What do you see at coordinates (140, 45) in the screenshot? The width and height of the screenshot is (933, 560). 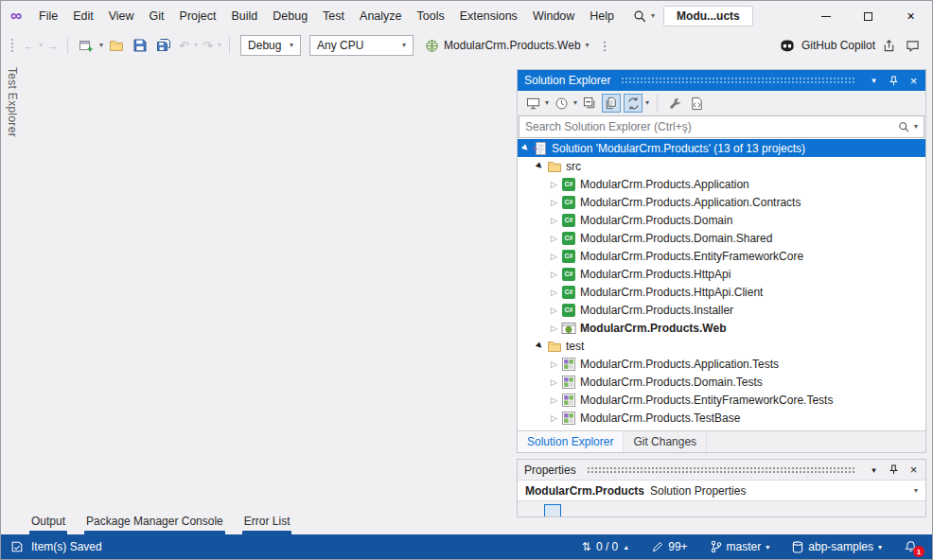 I see `save-button` at bounding box center [140, 45].